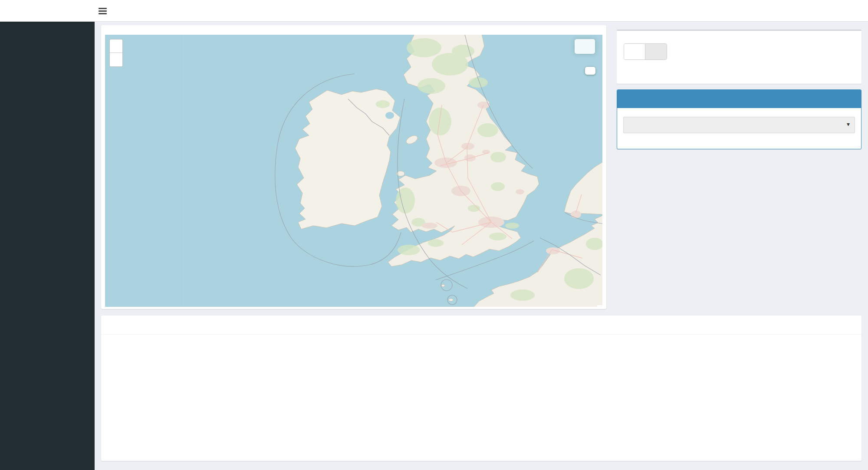  Describe the element at coordinates (116, 46) in the screenshot. I see `zoom-in-button` at that location.